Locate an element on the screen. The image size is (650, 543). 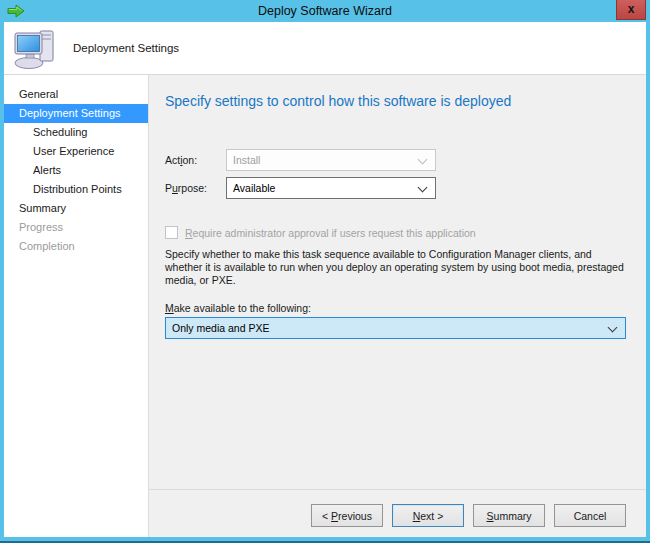
purpose-dropdown: Available is located at coordinates (331, 188).